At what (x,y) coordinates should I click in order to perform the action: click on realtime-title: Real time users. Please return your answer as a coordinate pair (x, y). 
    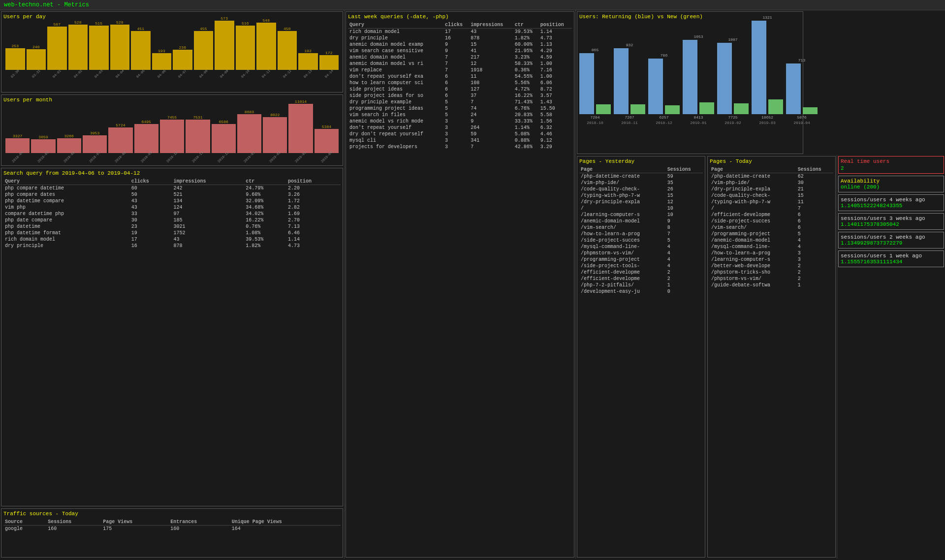
    Looking at the image, I should click on (891, 161).